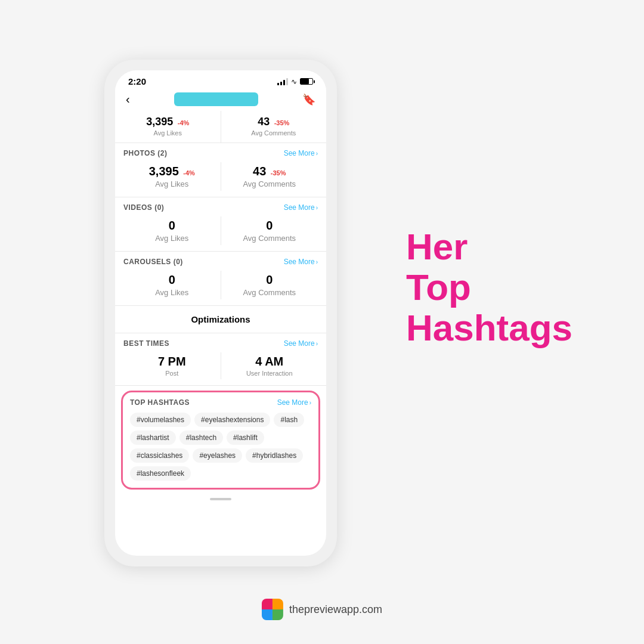  What do you see at coordinates (221, 208) in the screenshot?
I see `videos-section-header: VIDEOS (0) See More ›` at bounding box center [221, 208].